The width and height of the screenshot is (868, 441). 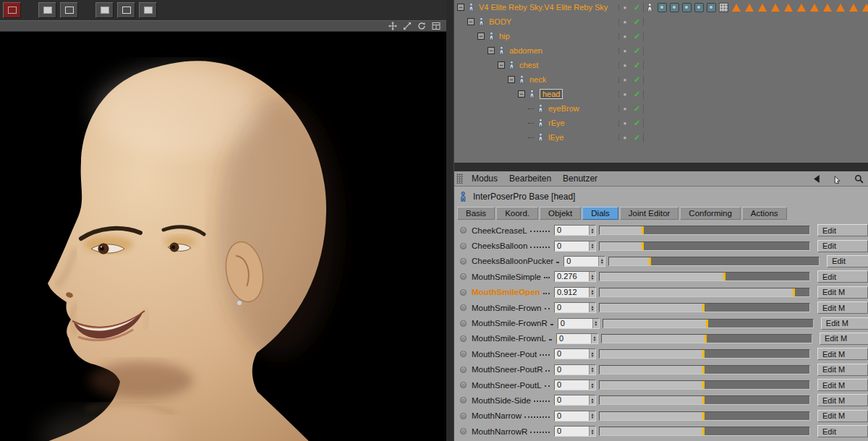 What do you see at coordinates (575, 276) in the screenshot?
I see `dial-value-field: 0.276 ▲▼` at bounding box center [575, 276].